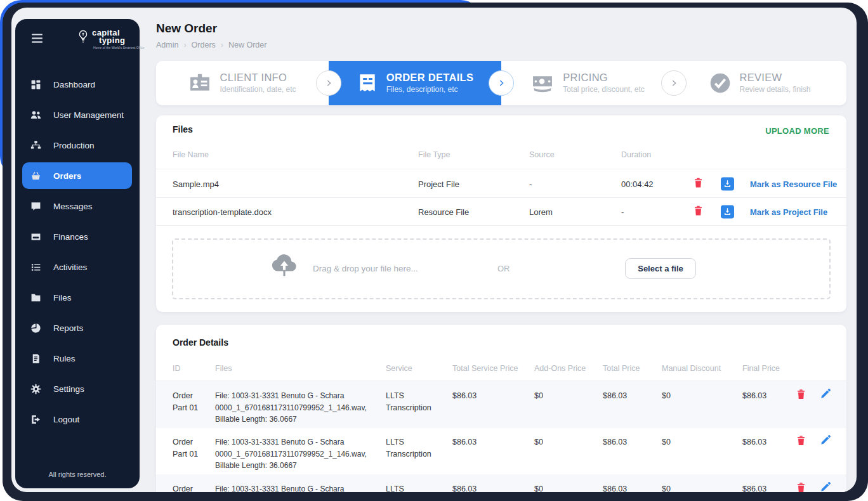 The width and height of the screenshot is (868, 501). Describe the element at coordinates (195, 184) in the screenshot. I see `file-name: Sample.mp4` at that location.